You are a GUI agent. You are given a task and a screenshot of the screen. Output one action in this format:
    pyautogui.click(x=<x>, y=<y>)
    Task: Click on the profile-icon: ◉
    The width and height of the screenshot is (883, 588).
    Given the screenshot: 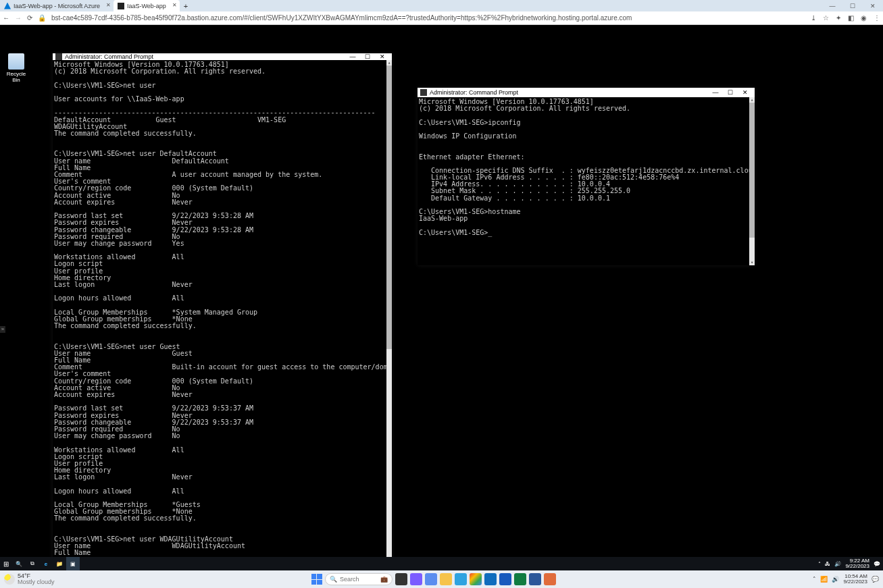 What is the action you would take?
    pyautogui.click(x=863, y=18)
    